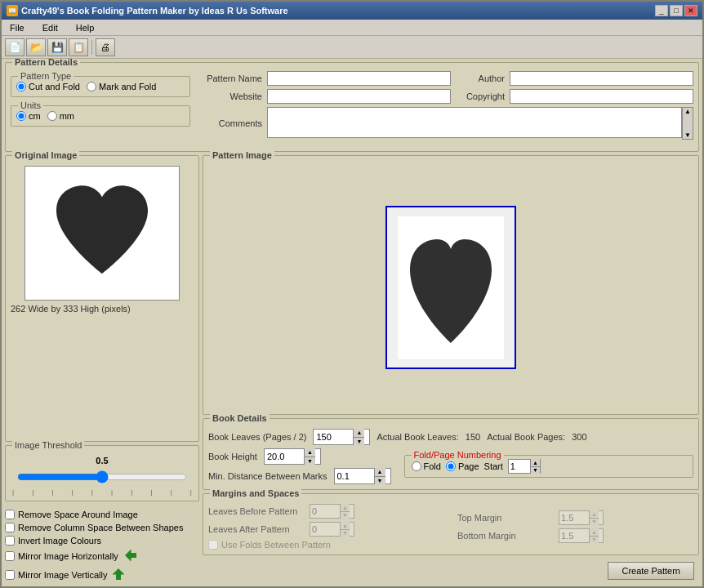 The height and width of the screenshot is (588, 704). I want to click on remove-space-checkbox, so click(10, 514).